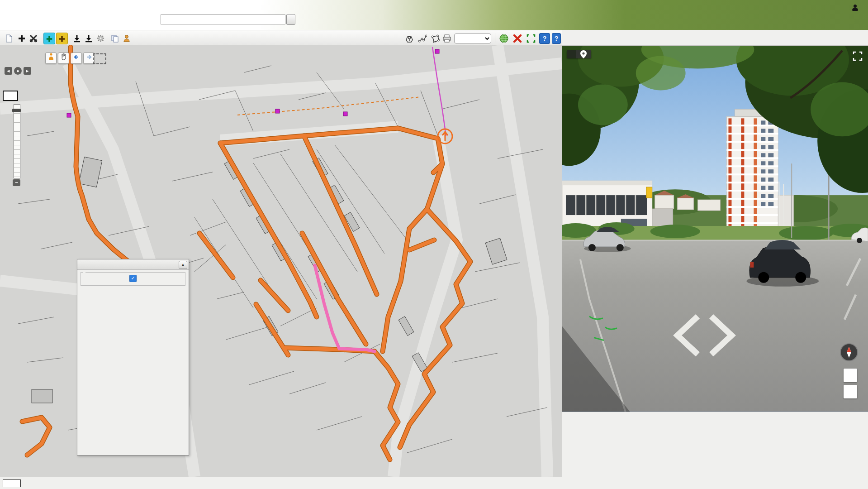 This screenshot has width=868, height=489. I want to click on zoom-slider-handle, so click(16, 110).